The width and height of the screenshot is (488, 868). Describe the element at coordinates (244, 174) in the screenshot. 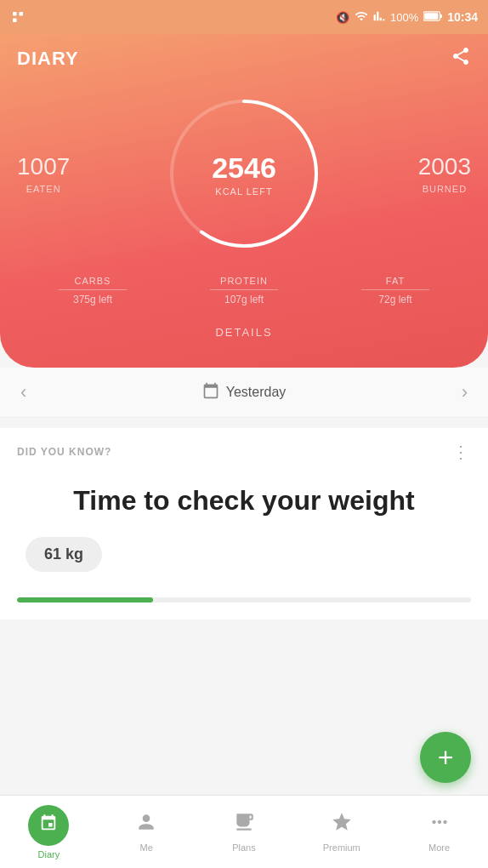

I see `ring-center: 2546 KCAL LEFT` at that location.